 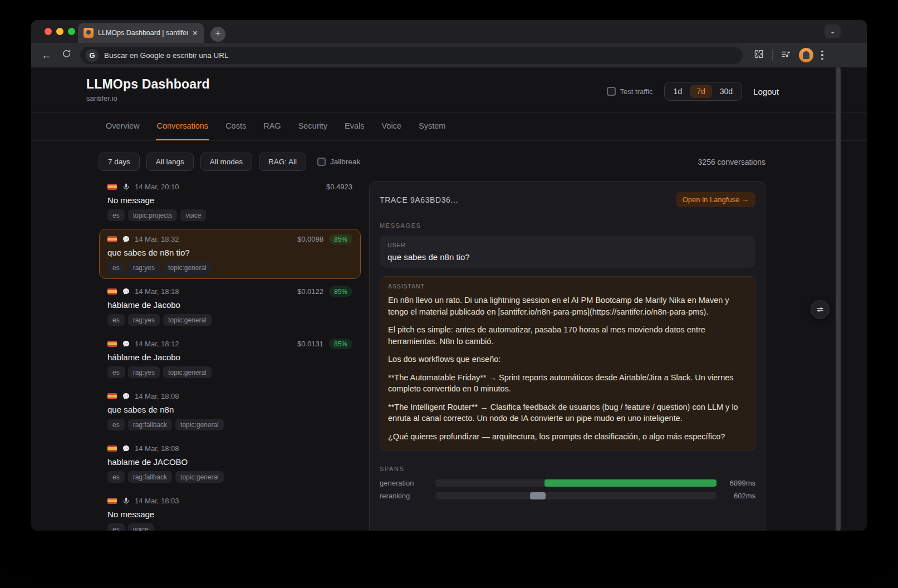 I want to click on tab-evals: Evals, so click(x=354, y=126).